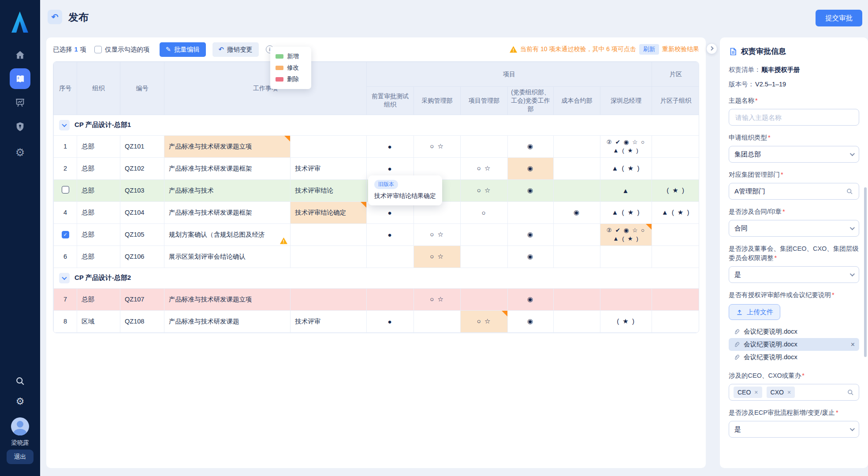 Image resolution: width=868 pixels, height=476 pixels. What do you see at coordinates (865, 272) in the screenshot?
I see `panel-scrollbar` at bounding box center [865, 272].